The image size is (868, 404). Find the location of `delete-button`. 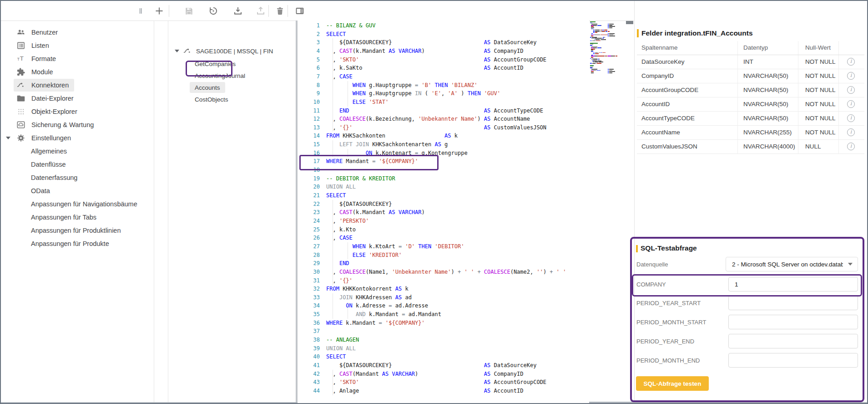

delete-button is located at coordinates (280, 11).